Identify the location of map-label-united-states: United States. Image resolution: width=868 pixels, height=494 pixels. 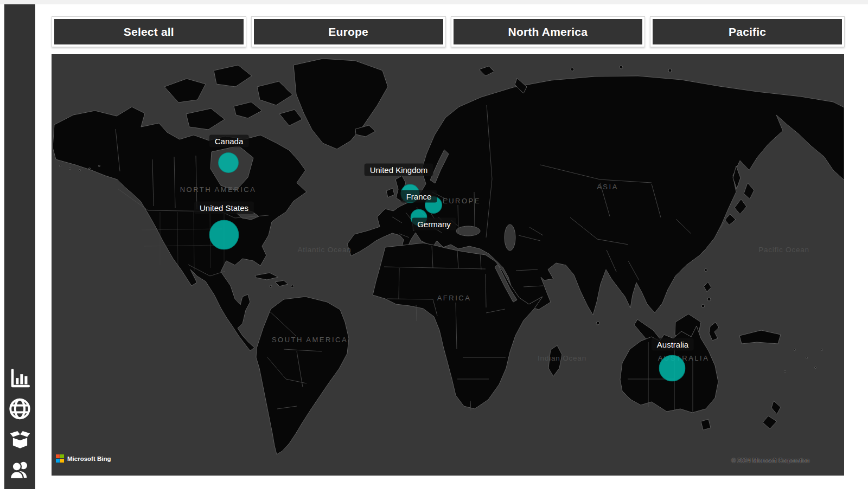
(224, 208).